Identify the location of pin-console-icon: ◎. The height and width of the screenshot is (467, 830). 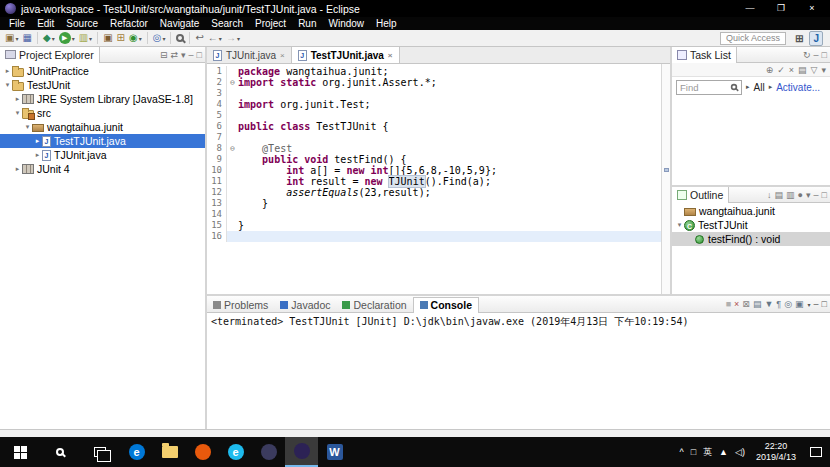
(788, 304).